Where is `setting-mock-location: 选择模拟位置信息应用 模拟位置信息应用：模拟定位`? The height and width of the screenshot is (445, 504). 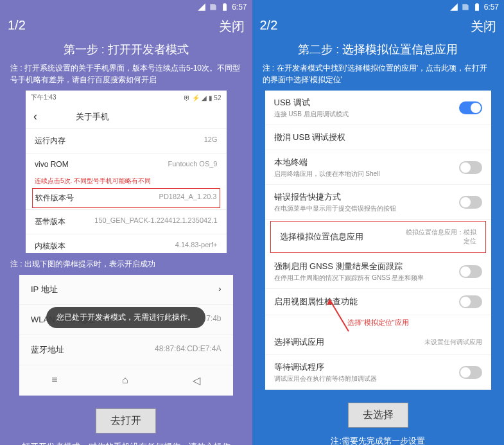 setting-mock-location: 选择模拟位置信息应用 模拟位置信息应用：模拟定位 is located at coordinates (379, 237).